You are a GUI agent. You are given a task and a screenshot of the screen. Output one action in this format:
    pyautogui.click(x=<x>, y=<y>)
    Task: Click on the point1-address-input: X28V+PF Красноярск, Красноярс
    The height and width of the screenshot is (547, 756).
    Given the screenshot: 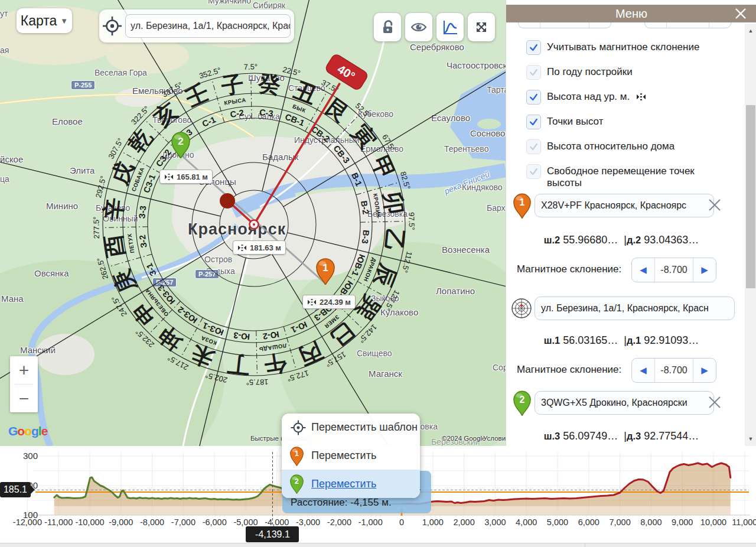 What is the action you would take?
    pyautogui.click(x=624, y=206)
    